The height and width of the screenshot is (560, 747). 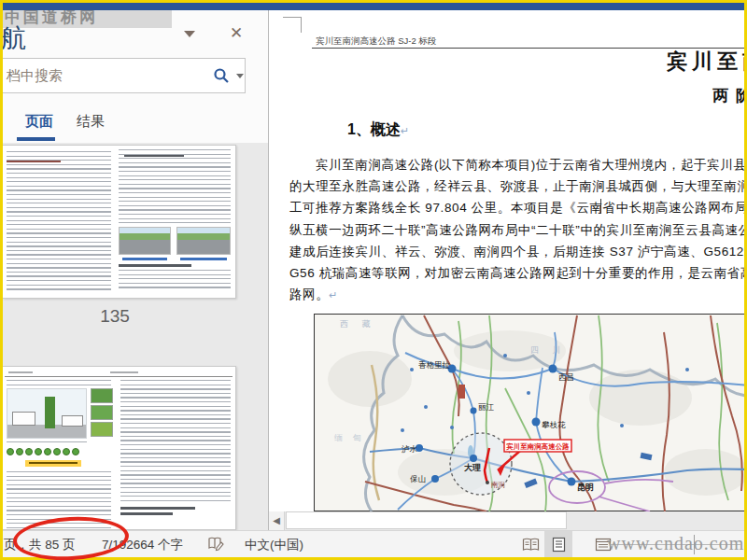 What do you see at coordinates (240, 77) in the screenshot?
I see `search-options-chevron-icon` at bounding box center [240, 77].